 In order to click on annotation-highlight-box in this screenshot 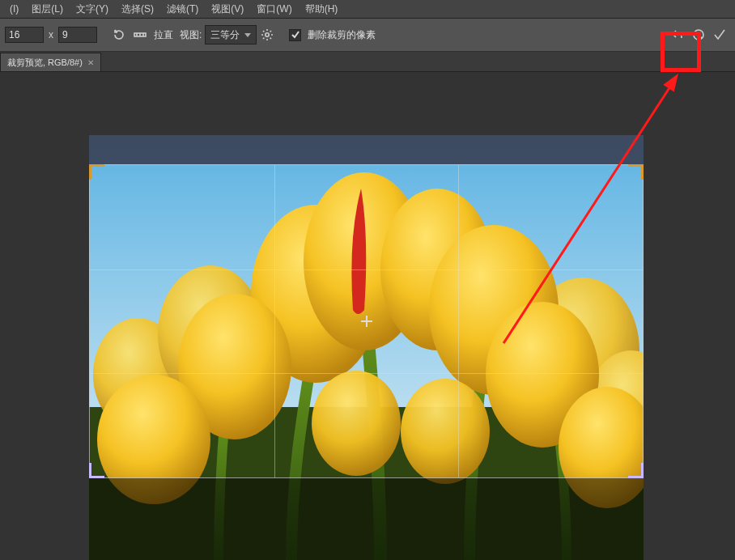, I will do `click(681, 52)`.